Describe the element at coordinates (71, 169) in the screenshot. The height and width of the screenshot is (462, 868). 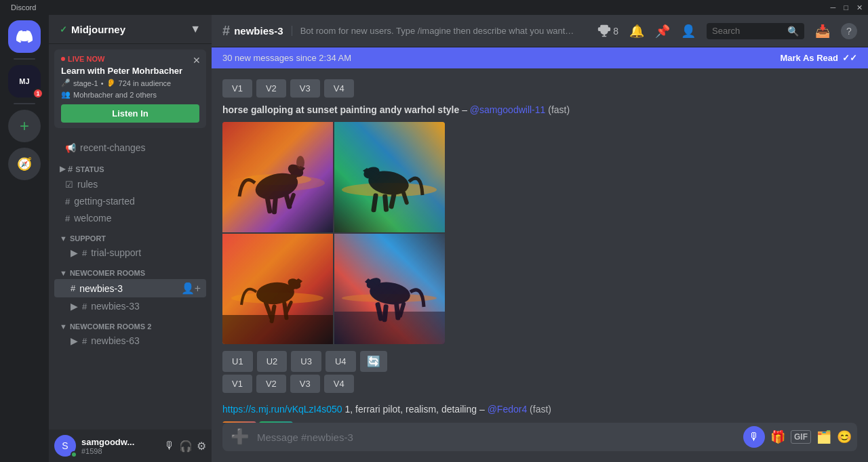
I see `channel-hash-icon: #` at that location.